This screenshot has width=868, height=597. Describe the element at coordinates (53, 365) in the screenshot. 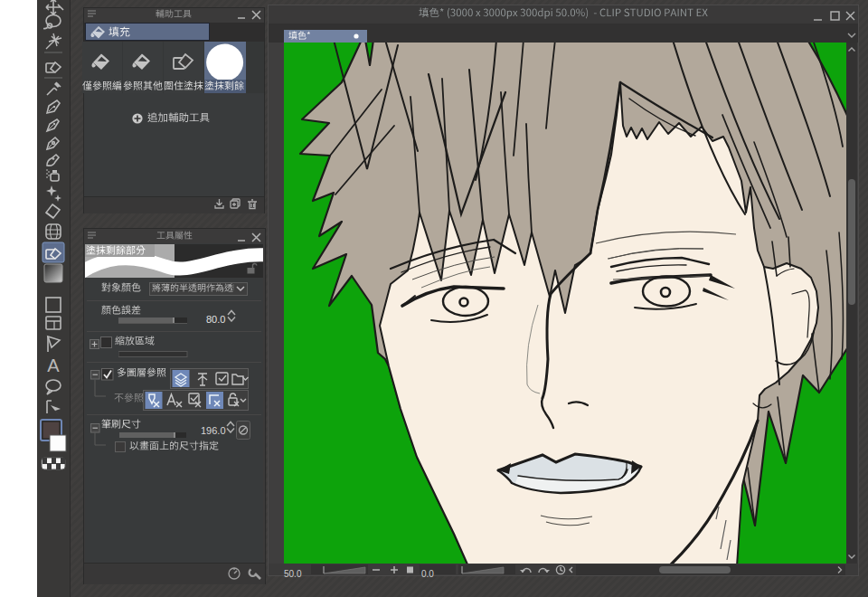

I see `svg-text: A` at that location.